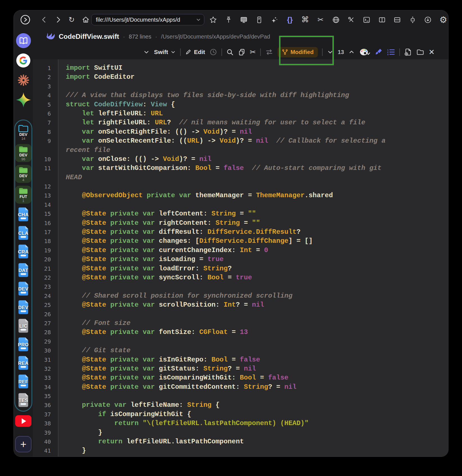 The width and height of the screenshot is (462, 476). What do you see at coordinates (24, 421) in the screenshot?
I see `play-icon` at bounding box center [24, 421].